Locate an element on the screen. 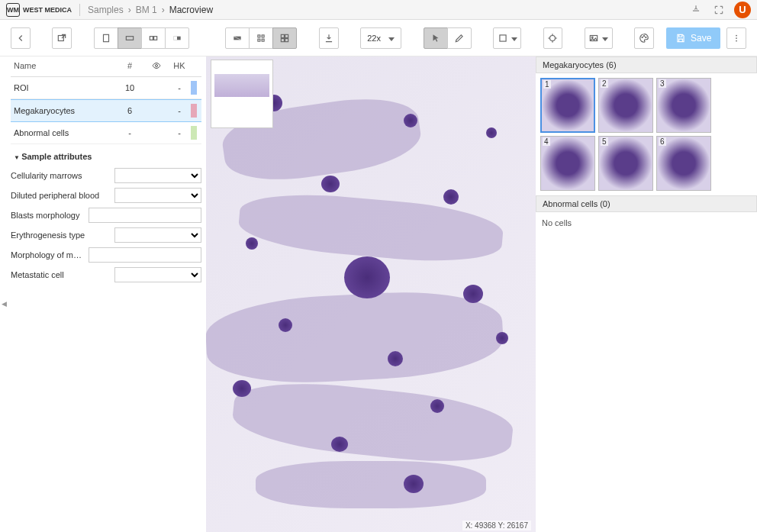  thumbnail-number: 6 is located at coordinates (662, 142).